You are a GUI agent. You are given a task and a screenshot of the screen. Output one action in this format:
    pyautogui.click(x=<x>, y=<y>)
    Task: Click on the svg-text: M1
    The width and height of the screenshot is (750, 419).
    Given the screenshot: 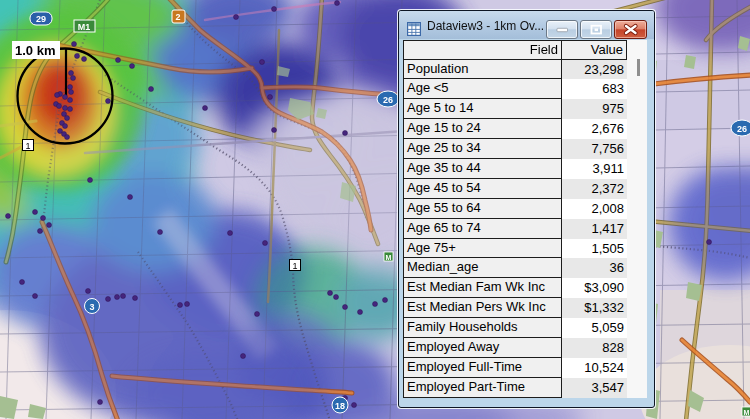 What is the action you would take?
    pyautogui.click(x=84, y=27)
    